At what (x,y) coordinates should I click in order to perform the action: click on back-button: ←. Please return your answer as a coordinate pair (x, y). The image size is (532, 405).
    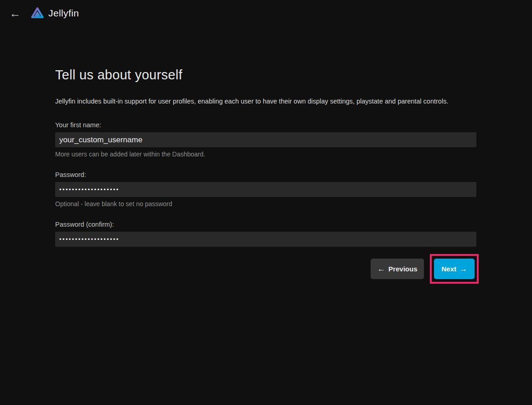
    Looking at the image, I should click on (15, 13).